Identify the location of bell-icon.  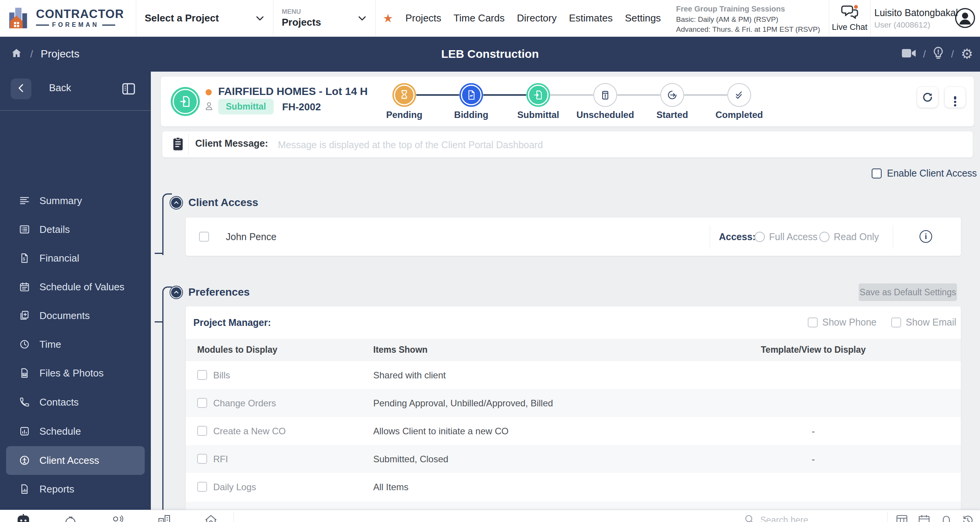
(947, 518).